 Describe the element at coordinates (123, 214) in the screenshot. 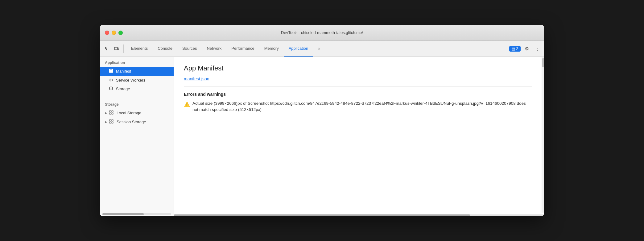

I see `sidebar-scrollbar-thumb` at that location.